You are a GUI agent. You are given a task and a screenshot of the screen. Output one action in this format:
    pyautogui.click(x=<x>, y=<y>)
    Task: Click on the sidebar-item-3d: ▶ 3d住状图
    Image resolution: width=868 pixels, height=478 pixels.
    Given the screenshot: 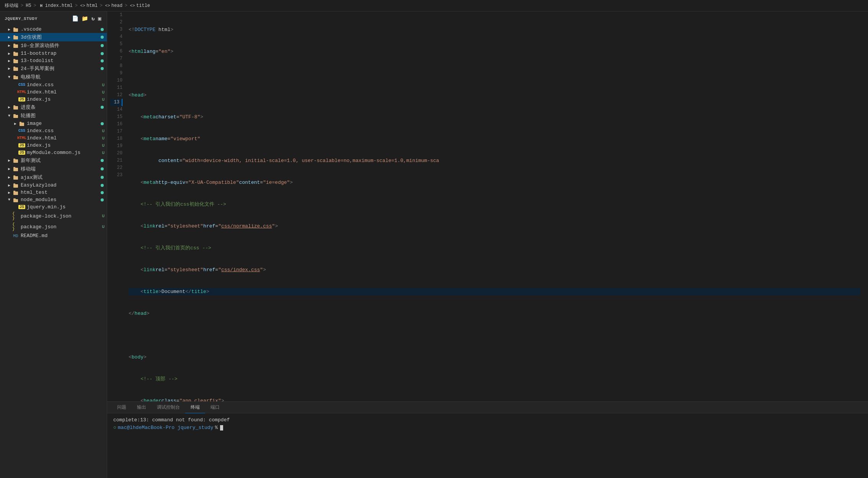 What is the action you would take?
    pyautogui.click(x=54, y=37)
    